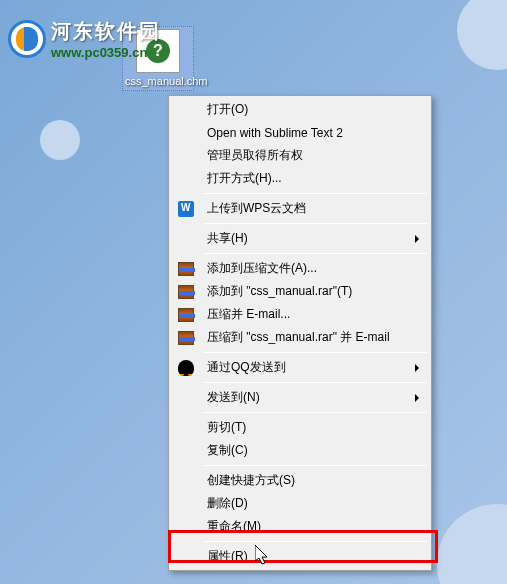 The image size is (507, 584). I want to click on menu-send-to: 发送到(N), so click(300, 398).